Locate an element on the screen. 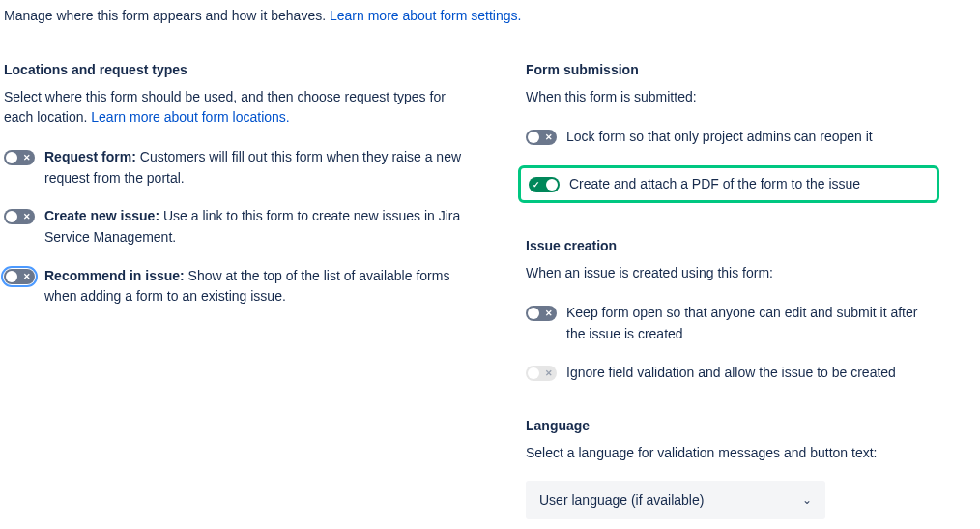  language-select: User language (if available) ⌄ is located at coordinates (676, 500).